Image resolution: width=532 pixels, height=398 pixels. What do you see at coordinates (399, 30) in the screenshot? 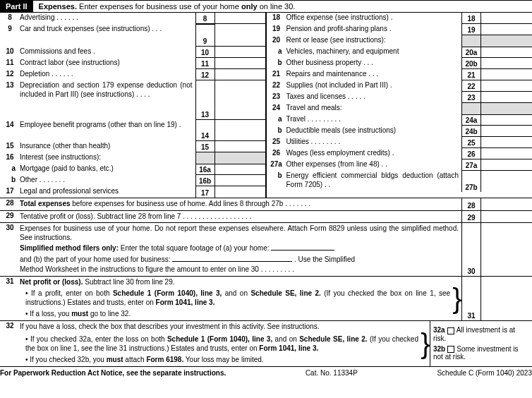
I see `line-19: 19 Pension and profit-sharing plans . 19` at bounding box center [399, 30].